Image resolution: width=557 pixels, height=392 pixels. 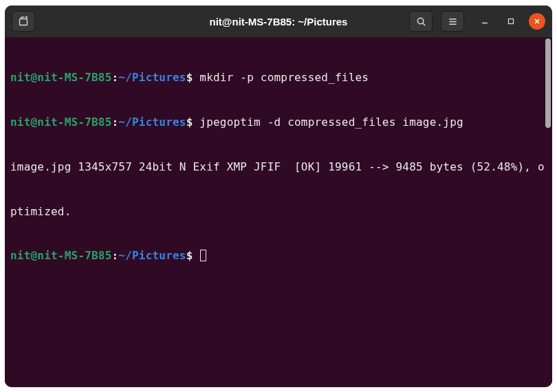 I want to click on terminal-line: nit@nit-MS-7B85:~/Pictures$ mkdir -p com…, so click(x=280, y=78).